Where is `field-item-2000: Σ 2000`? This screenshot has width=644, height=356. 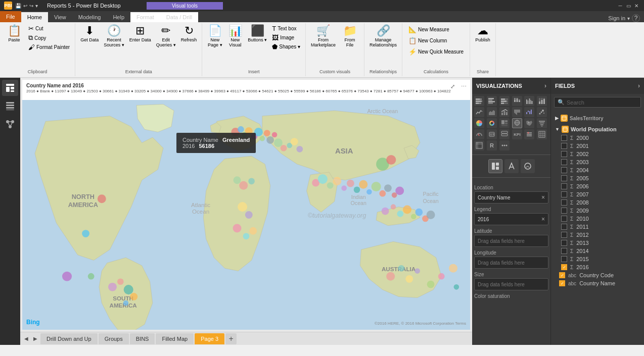 field-item-2000: Σ 2000 is located at coordinates (597, 138).